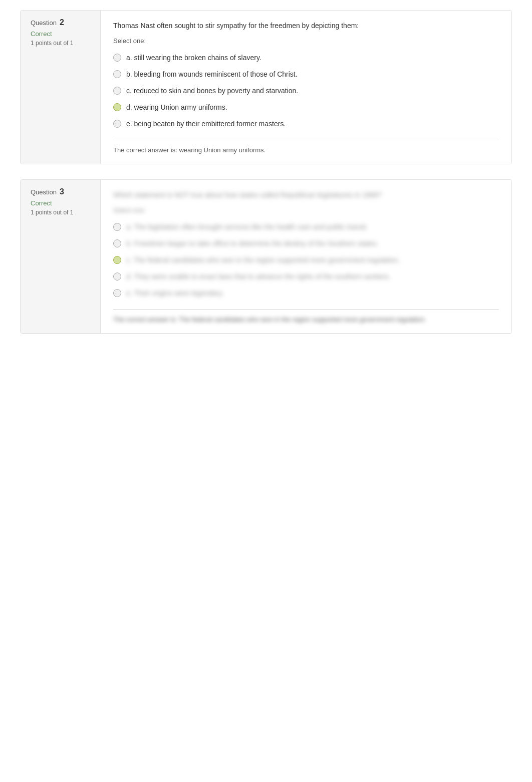 This screenshot has width=532, height=782. Describe the element at coordinates (306, 210) in the screenshot. I see `select-one-label-3: Select one:` at that location.